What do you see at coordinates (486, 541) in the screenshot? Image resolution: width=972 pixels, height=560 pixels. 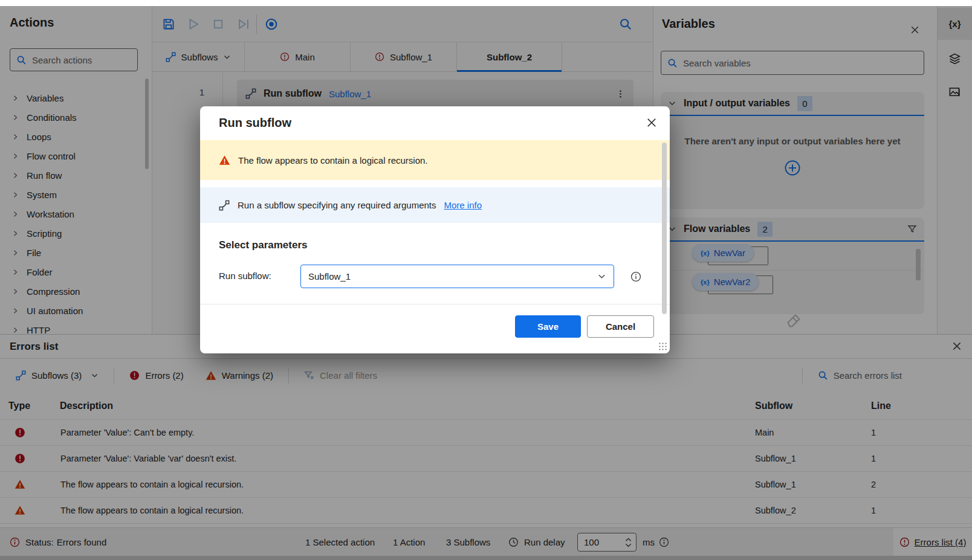 I see `status-bar: Status:Errors found 1 Selected action 1 …` at bounding box center [486, 541].